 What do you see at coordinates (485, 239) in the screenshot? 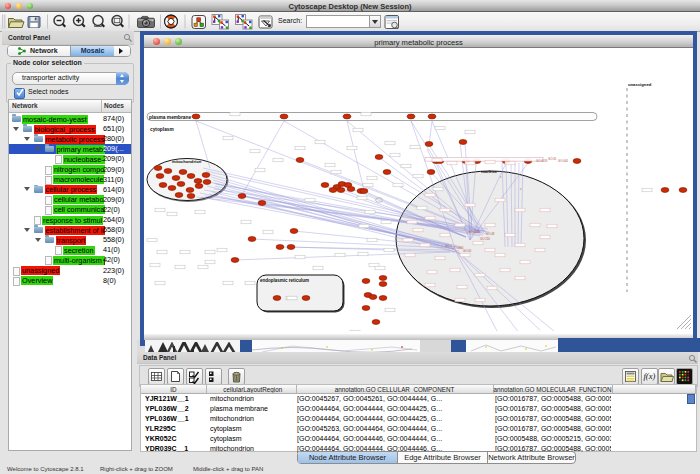
I see `svg-text: GO:216` at bounding box center [485, 239].